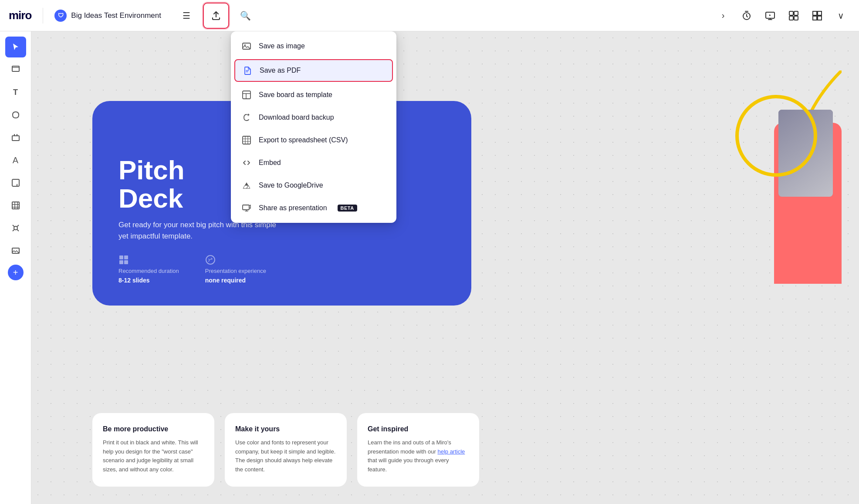 This screenshot has height=504, width=859. Describe the element at coordinates (186, 16) in the screenshot. I see `menu-button: ☰` at that location.